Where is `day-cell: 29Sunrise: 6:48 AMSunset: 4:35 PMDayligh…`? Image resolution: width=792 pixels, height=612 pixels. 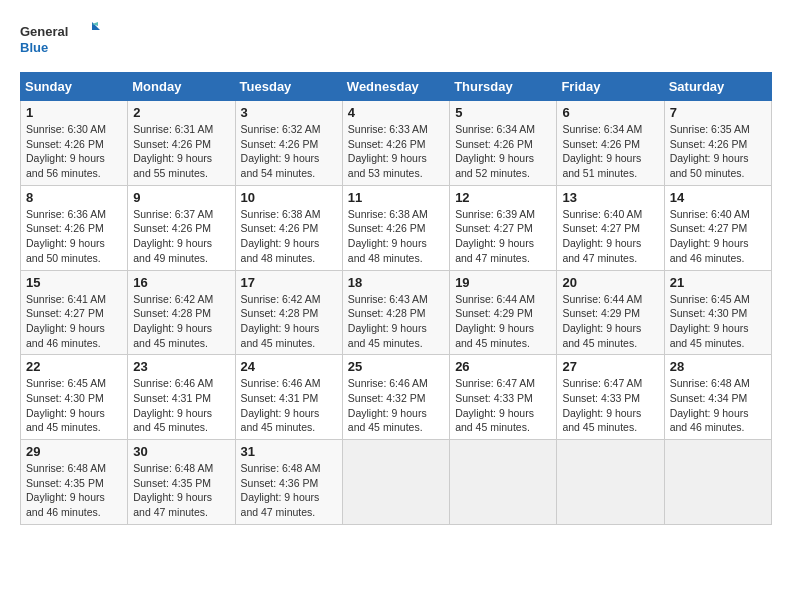 day-cell: 29Sunrise: 6:48 AMSunset: 4:35 PMDayligh… is located at coordinates (74, 482).